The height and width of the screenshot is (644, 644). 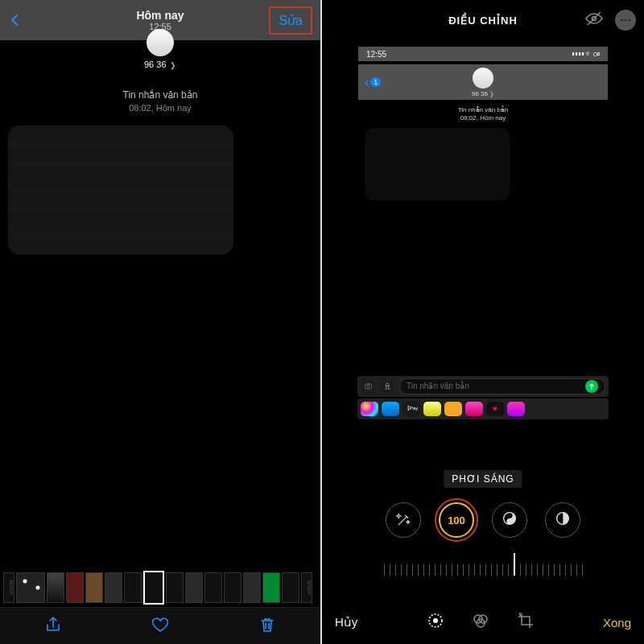 I want to click on preview-status-bar: 12:55 ▮▮▮▮ ᯤ ▢▯, so click(x=483, y=54).